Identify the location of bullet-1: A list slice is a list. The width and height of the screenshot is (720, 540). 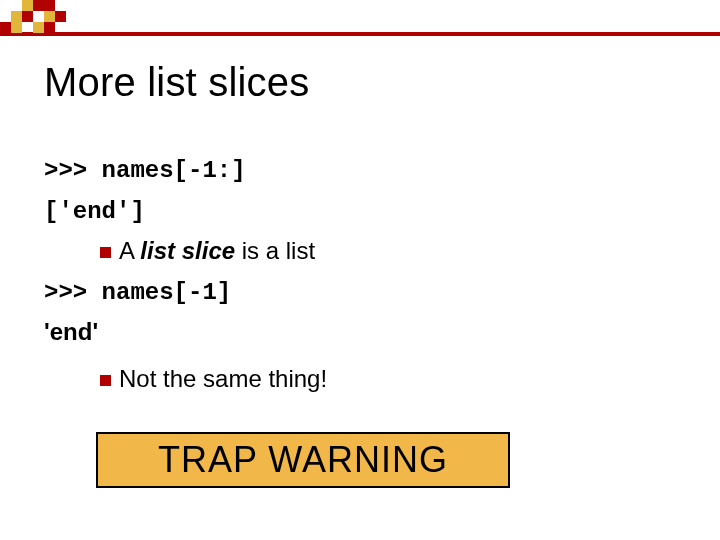
(354, 250).